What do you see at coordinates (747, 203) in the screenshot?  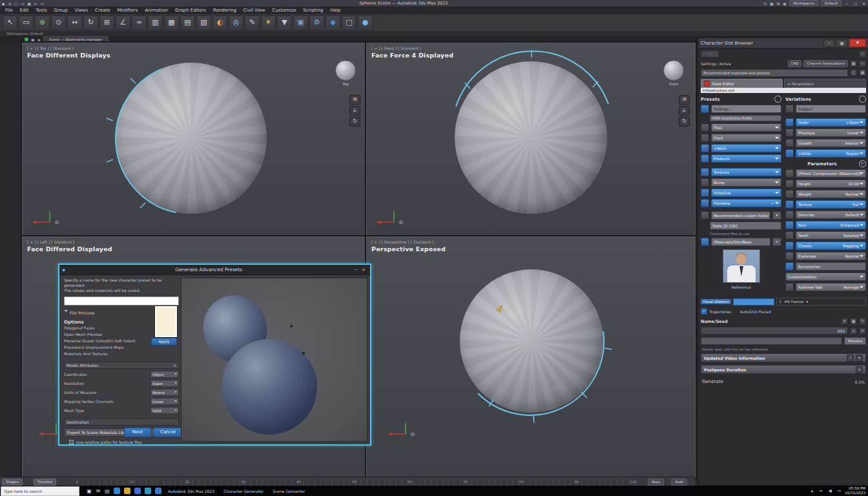 I see `filename-dropdown: Filename ✓` at bounding box center [747, 203].